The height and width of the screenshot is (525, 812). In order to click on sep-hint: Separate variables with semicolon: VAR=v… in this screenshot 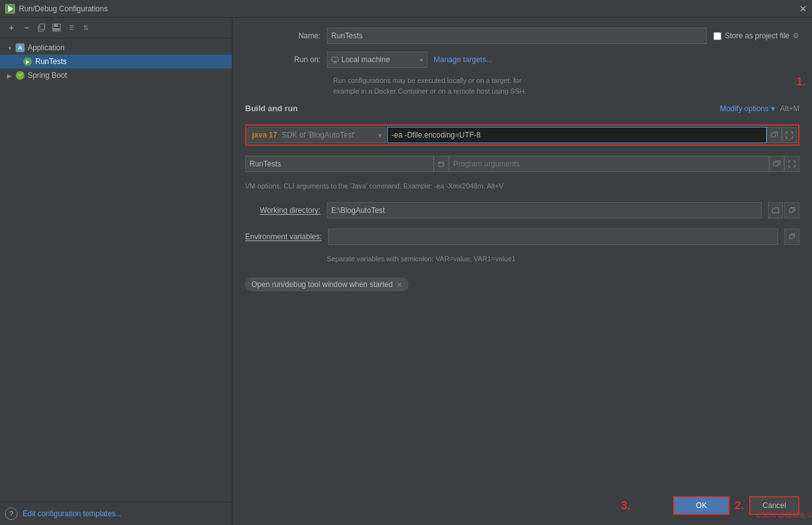, I will do `click(563, 259)`.